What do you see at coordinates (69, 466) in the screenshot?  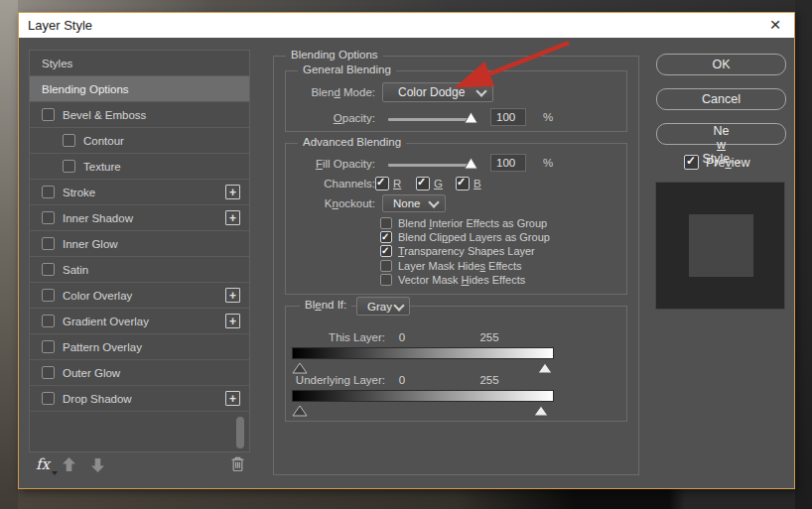 I see `move-effect-up-icon` at bounding box center [69, 466].